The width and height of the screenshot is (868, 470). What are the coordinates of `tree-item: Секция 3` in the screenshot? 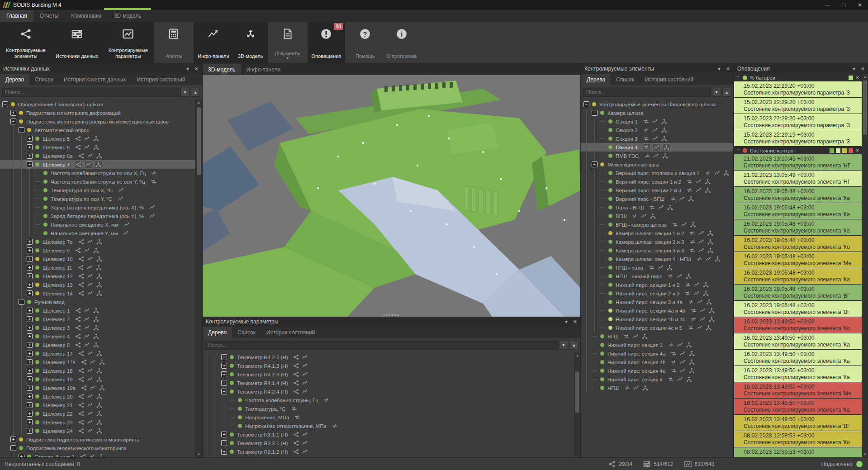 It's located at (657, 138).